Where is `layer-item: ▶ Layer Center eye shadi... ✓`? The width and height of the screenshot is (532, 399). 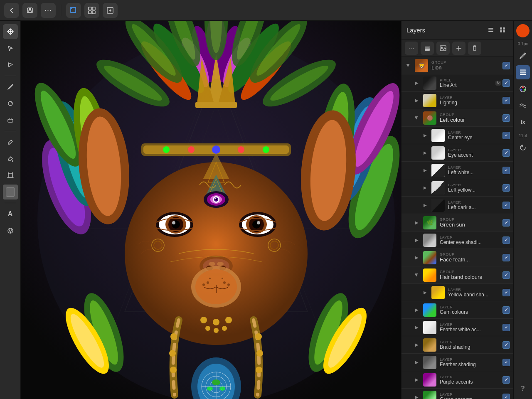 layer-item: ▶ Layer Center eye shadi... ✓ is located at coordinates (457, 240).